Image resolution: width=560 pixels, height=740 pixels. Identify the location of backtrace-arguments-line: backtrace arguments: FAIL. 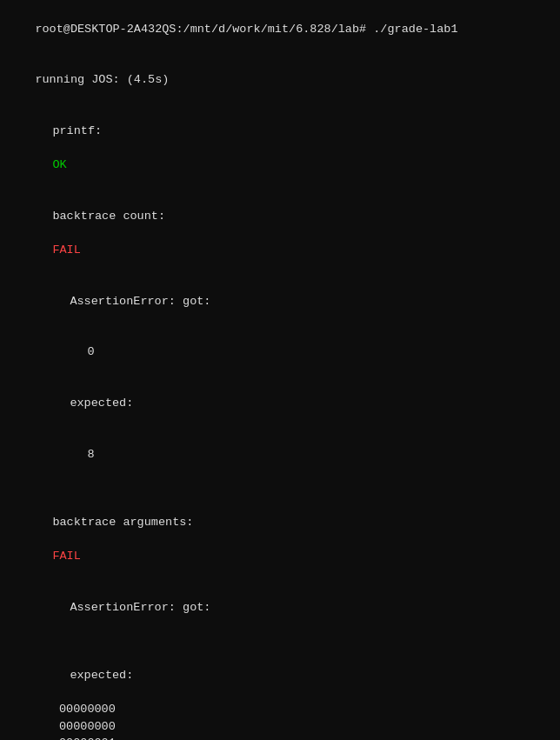
(280, 539).